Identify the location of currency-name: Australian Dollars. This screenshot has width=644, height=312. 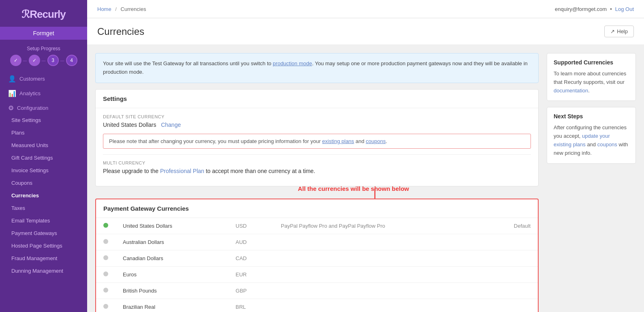
(172, 242).